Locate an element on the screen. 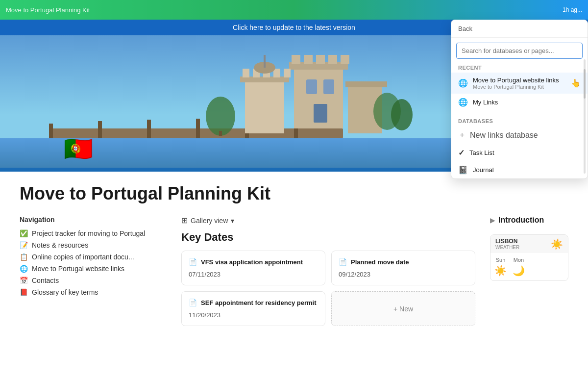 The image size is (588, 380). weather-day-name-0: Sun is located at coordinates (501, 260).